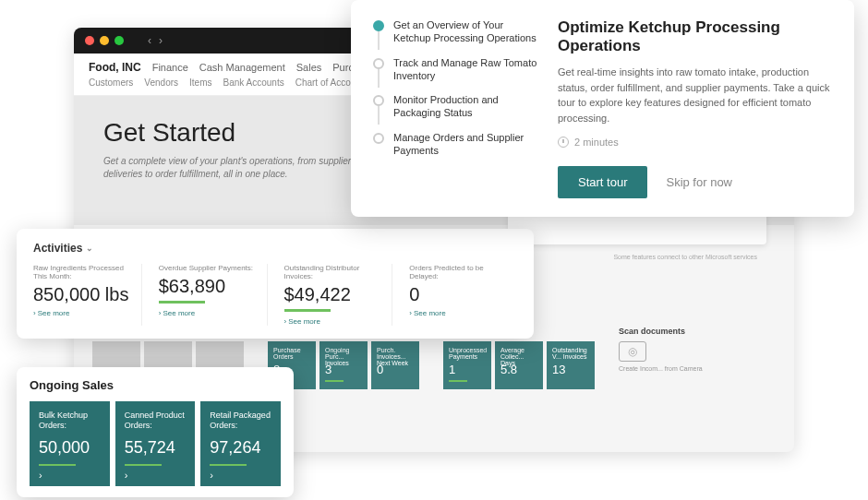  Describe the element at coordinates (213, 295) in the screenshot. I see `metric-overdue-payments: Overdue Supplier Payments: $63,890 ›See …` at that location.